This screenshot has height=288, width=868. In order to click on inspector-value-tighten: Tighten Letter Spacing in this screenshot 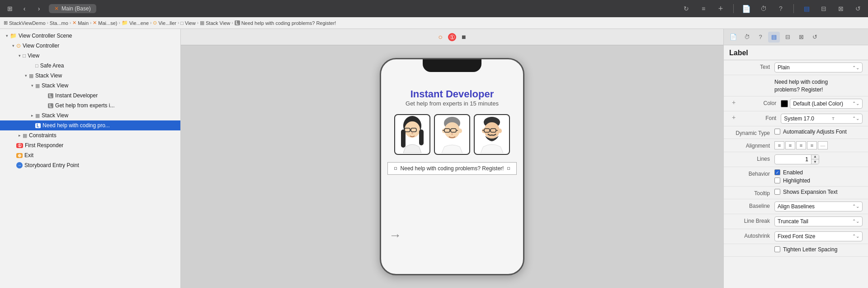, I will do `click(818, 250)`.